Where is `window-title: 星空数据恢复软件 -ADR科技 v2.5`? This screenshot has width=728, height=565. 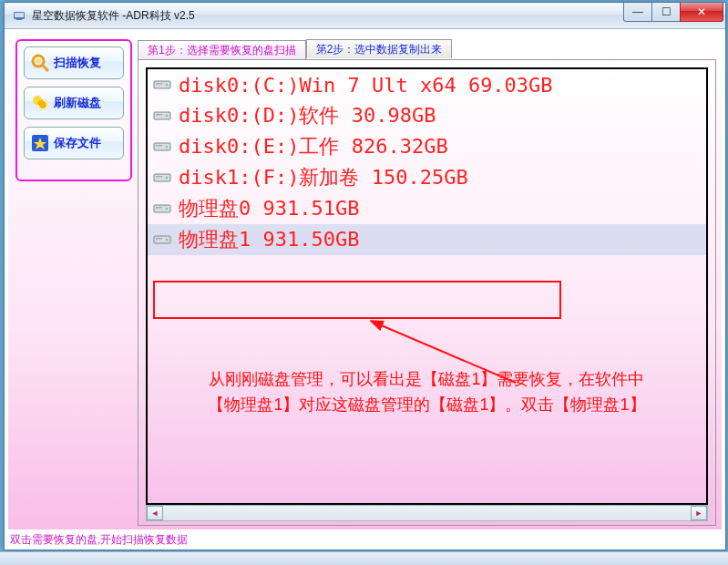 window-title: 星空数据恢复软件 -ADR科技 v2.5 is located at coordinates (328, 16).